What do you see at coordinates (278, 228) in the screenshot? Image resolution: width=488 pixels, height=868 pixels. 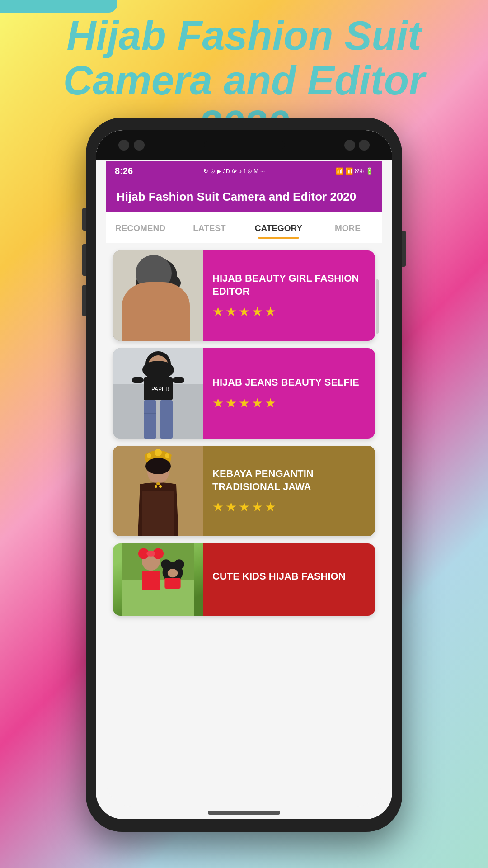 I see `tab-category: CATEGORY` at bounding box center [278, 228].